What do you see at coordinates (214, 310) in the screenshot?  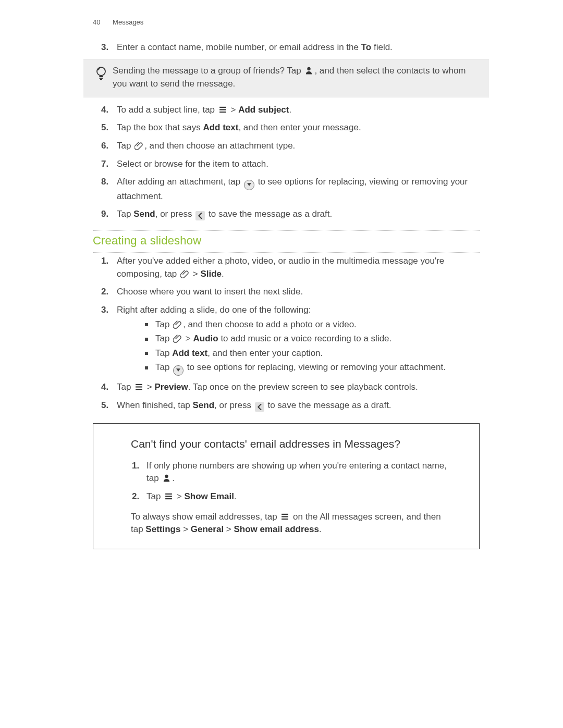 I see `step-text: Right after adding a slide, do one of th…` at bounding box center [214, 310].